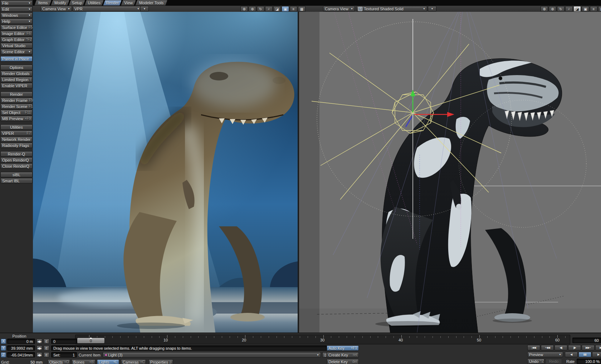 The width and height of the screenshot is (601, 364). What do you see at coordinates (587, 340) in the screenshot?
I see `end-frame-field: 60` at bounding box center [587, 340].